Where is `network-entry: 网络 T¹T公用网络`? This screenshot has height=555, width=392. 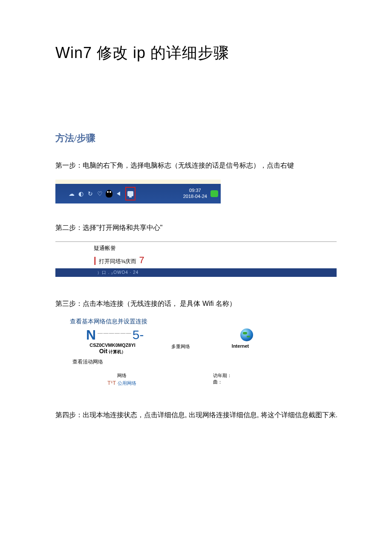 network-entry: 网络 T¹T公用网络 is located at coordinates (122, 380).